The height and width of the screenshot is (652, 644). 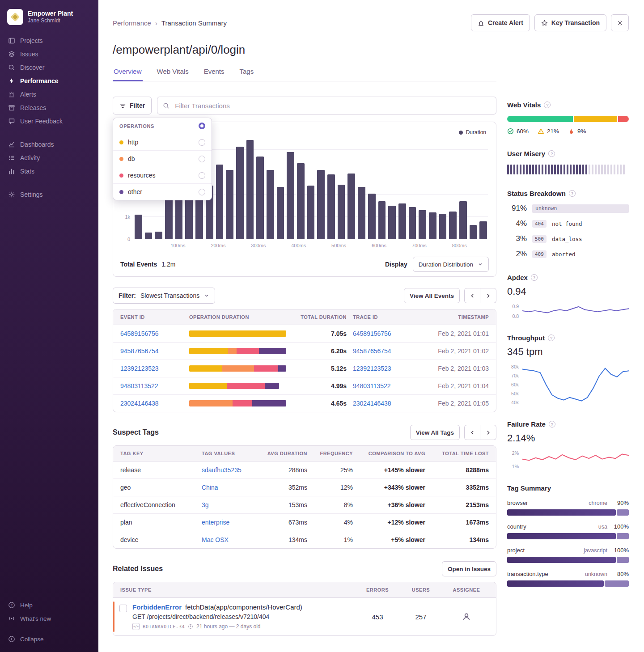 I want to click on tab-overview: Overview, so click(x=128, y=74).